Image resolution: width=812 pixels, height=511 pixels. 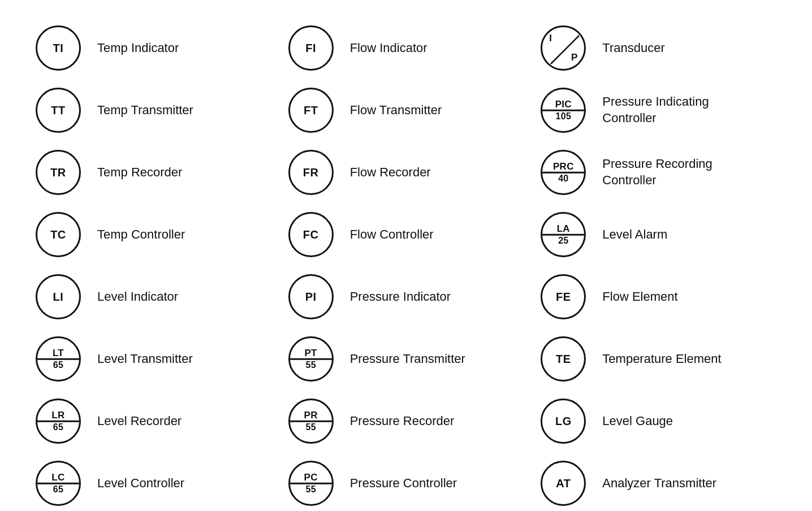 I want to click on label-prc: Pressure RecordingController, so click(x=657, y=172).